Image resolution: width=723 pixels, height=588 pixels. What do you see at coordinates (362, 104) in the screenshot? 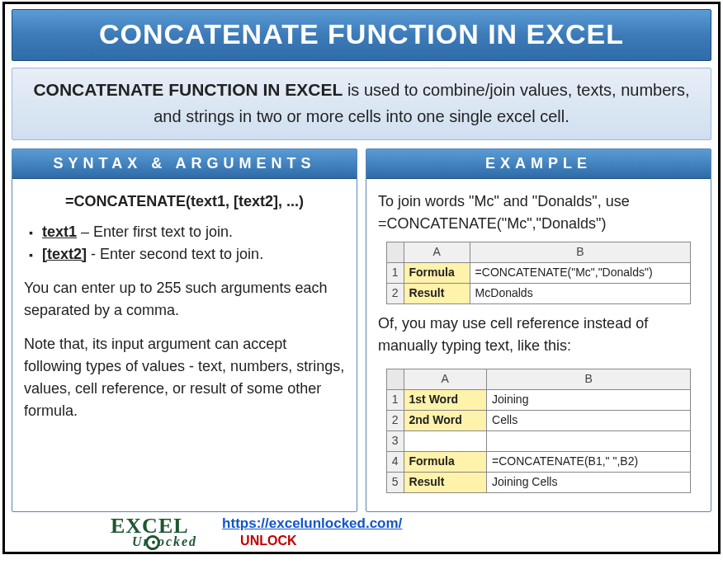
I see `description-box: CONCATENATE FUNCTION IN EXCEL is used to…` at bounding box center [362, 104].